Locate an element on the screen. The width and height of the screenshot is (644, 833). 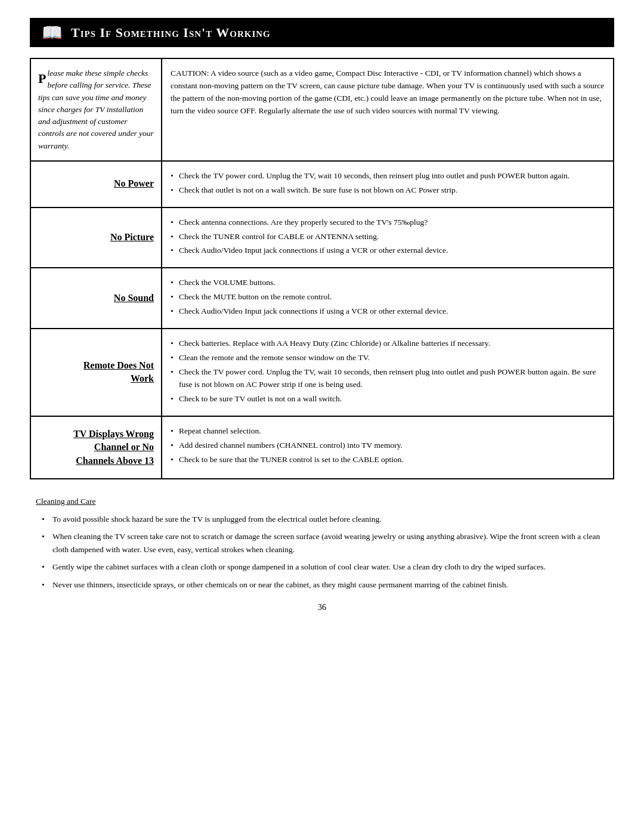
remote-list: Check batteries. Replace with AA Heavy D… is located at coordinates (388, 371).